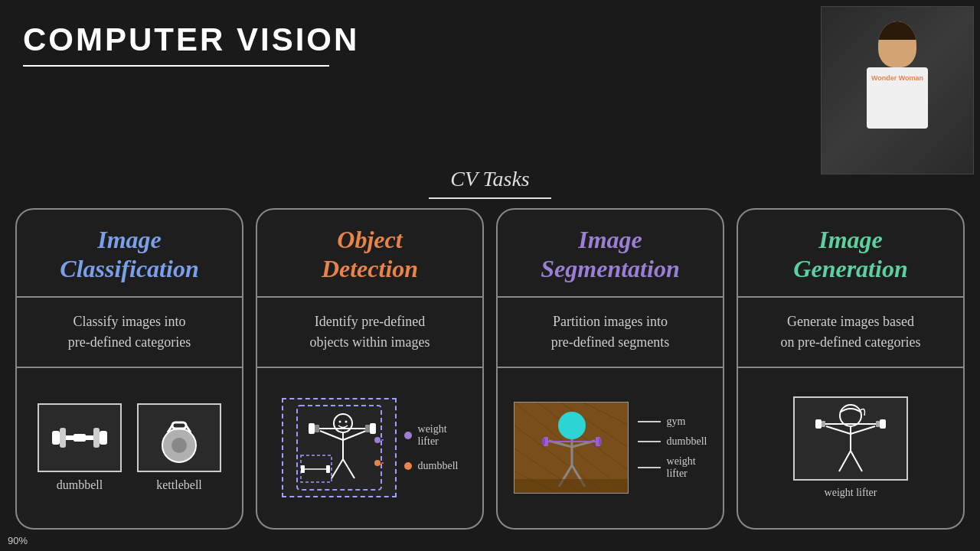 The height and width of the screenshot is (551, 980). Describe the element at coordinates (851, 439) in the screenshot. I see `generation-stickman` at that location.